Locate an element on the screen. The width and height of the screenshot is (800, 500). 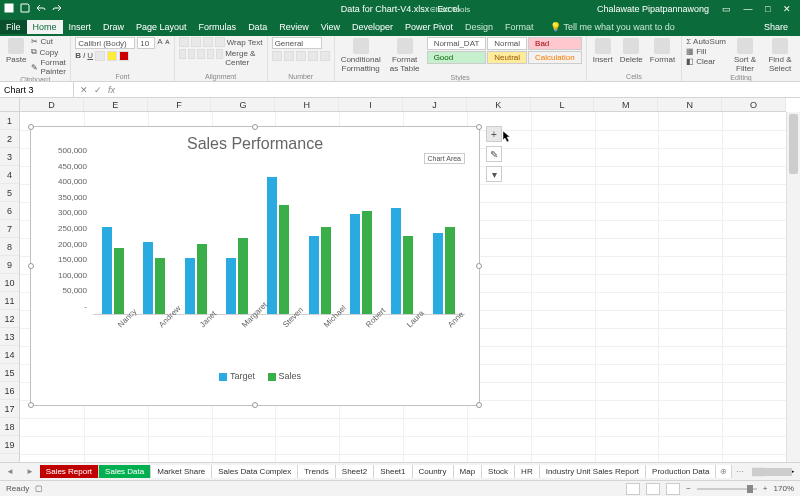
italic-button: I is located at coordinates (84, 56).